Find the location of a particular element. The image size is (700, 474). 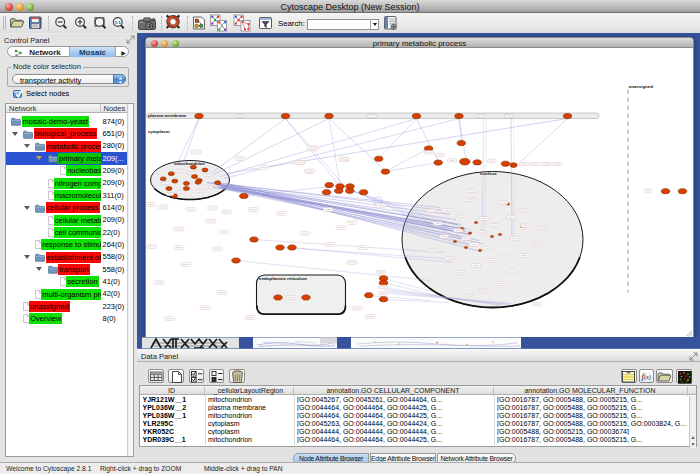

svg-text: cytoplasm is located at coordinates (159, 132).